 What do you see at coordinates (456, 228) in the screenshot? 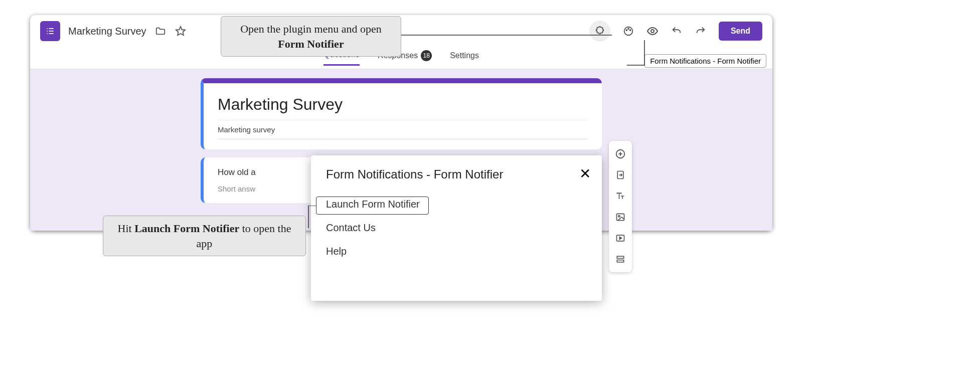
I see `menu-item-contact: Contact Us` at bounding box center [456, 228].